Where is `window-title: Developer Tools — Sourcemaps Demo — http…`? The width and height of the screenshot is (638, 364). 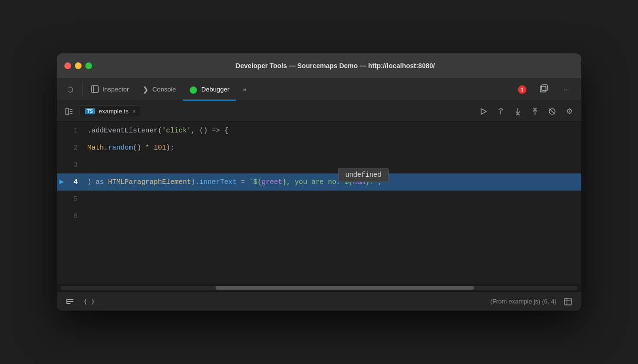 window-title: Developer Tools — Sourcemaps Demo — http… is located at coordinates (335, 66).